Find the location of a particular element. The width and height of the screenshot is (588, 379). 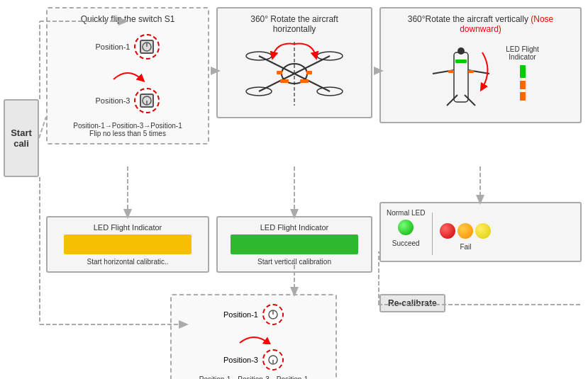

step1-title: Quickly flip the switch S1 is located at coordinates (128, 19).